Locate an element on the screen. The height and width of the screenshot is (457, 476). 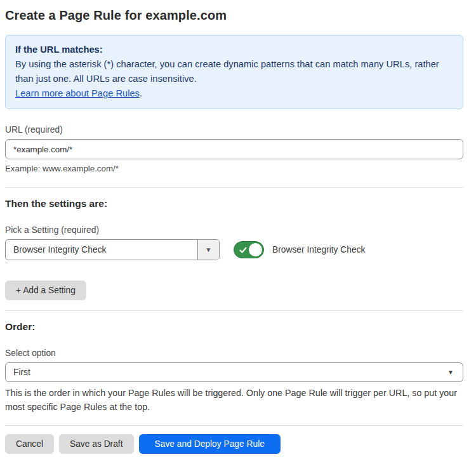
footer-actions: Cancel Save as Draft Save and Deploy Pag… is located at coordinates (234, 444).